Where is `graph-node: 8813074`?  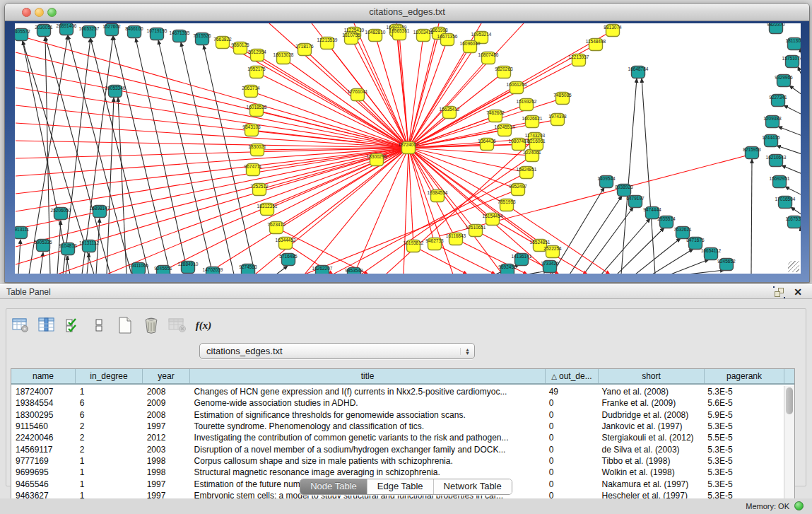
graph-node: 8813074 is located at coordinates (613, 31).